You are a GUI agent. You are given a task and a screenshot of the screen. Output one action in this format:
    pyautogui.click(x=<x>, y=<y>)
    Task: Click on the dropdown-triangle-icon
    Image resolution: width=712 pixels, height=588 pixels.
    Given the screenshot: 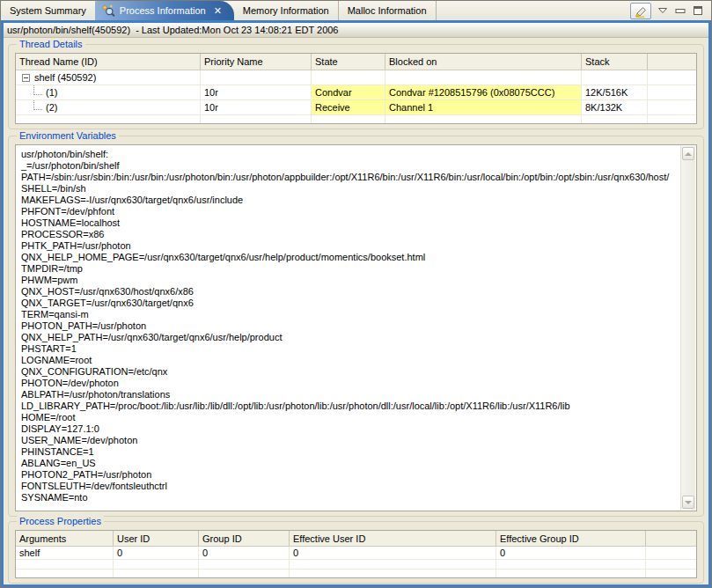 What is the action you would take?
    pyautogui.click(x=663, y=11)
    